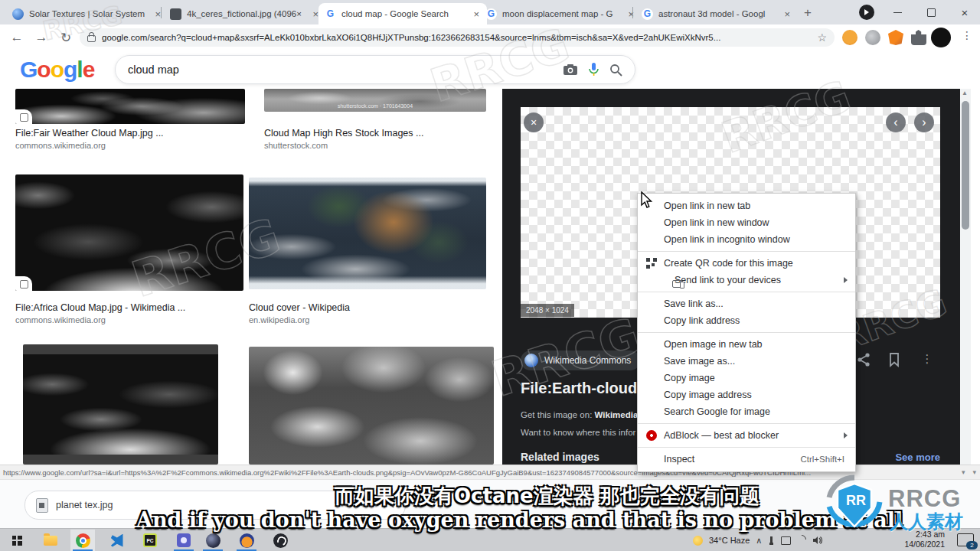 The width and height of the screenshot is (980, 551). I want to click on more-options-icon: ⋮, so click(927, 360).